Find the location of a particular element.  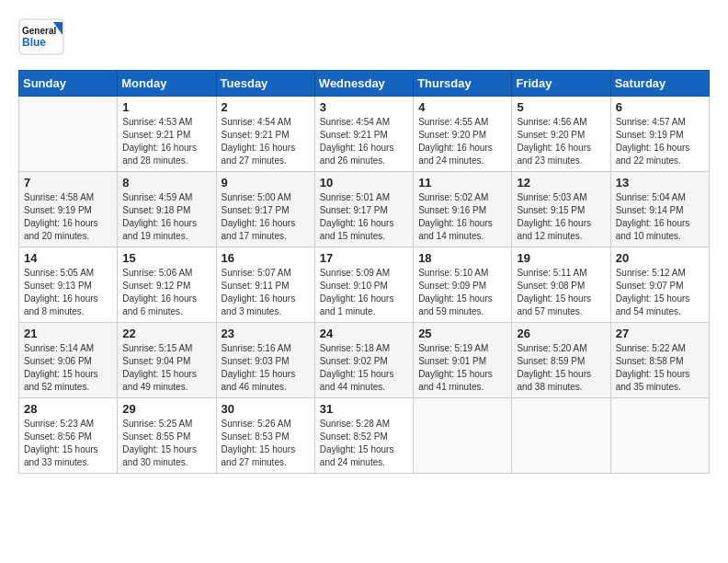

day-info: Sunrise: 5:02 AMSunset: 9:16 PMDaylight:… is located at coordinates (462, 217).